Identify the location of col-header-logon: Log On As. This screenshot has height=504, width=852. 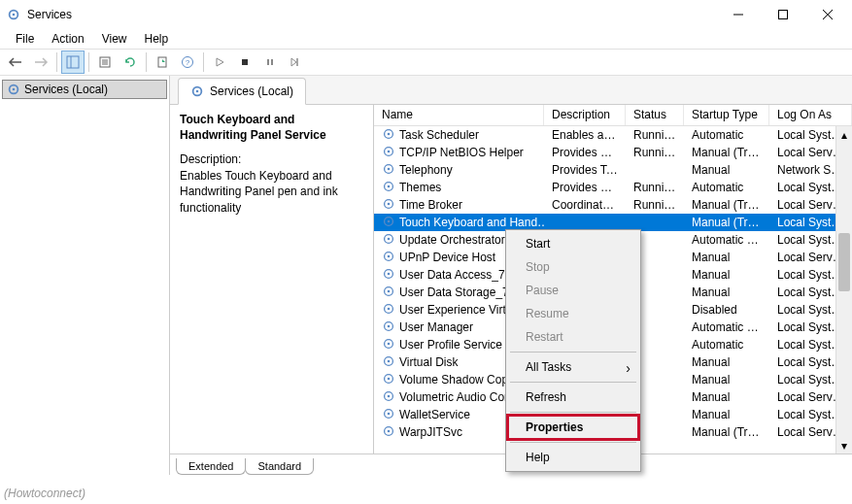
(810, 115).